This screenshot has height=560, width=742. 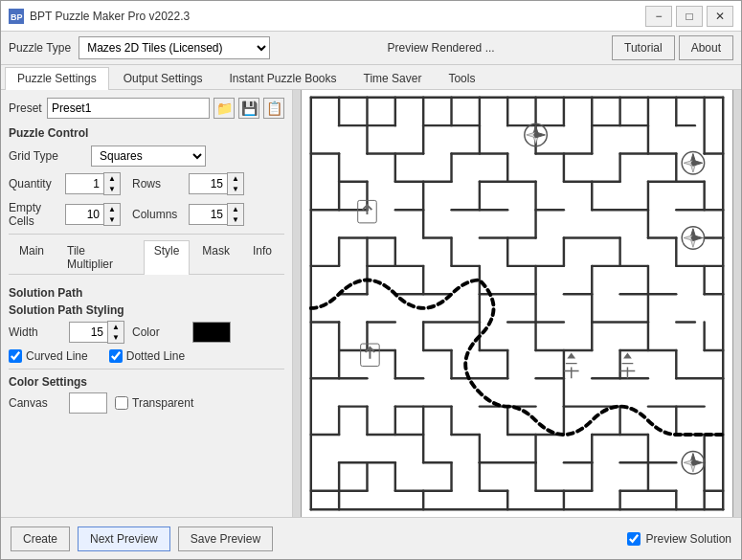 I want to click on width-spinner: ▲ ▼, so click(x=97, y=332).